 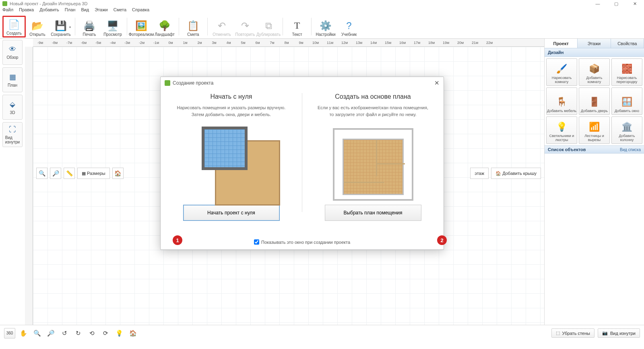 What do you see at coordinates (437, 83) in the screenshot?
I see `dialog-close-button: ✕` at bounding box center [437, 83].